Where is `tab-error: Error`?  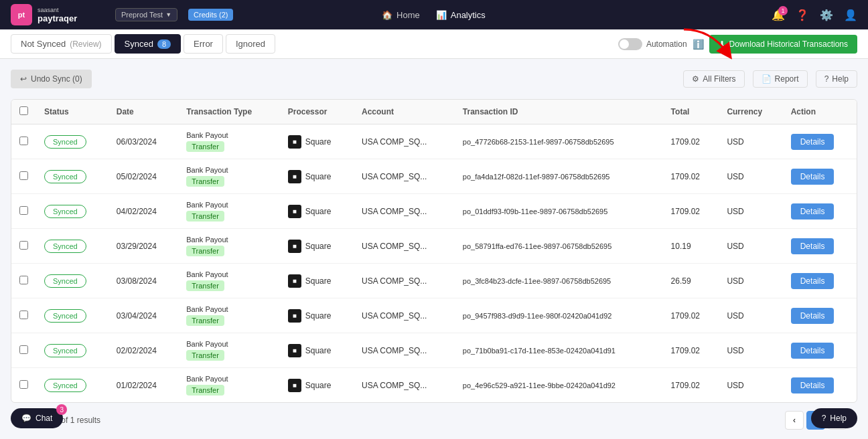 tab-error: Error is located at coordinates (204, 44).